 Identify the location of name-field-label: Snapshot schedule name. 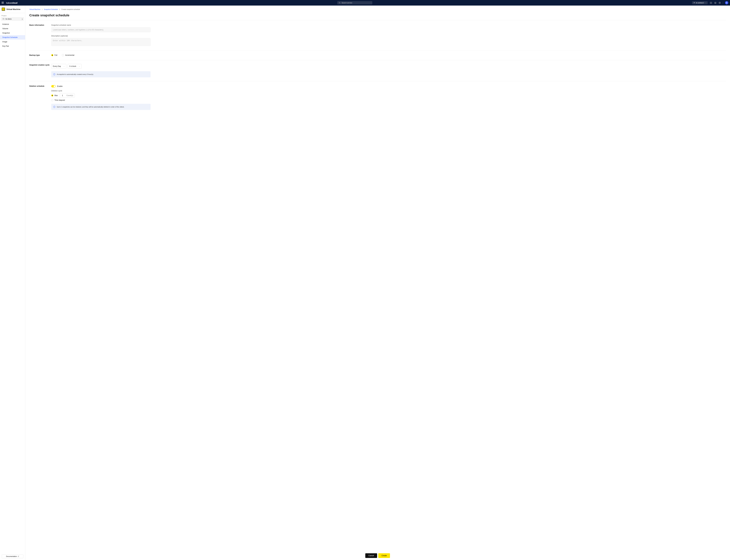
(101, 25).